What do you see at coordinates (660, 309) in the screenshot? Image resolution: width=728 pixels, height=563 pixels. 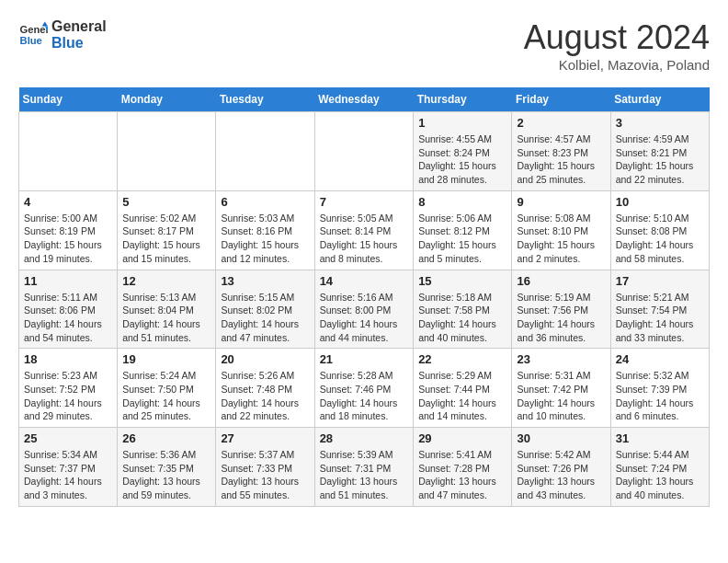 I see `calendar-cell: 17Sunrise: 5:21 AM Sunset: 7:54 PM Dayli…` at bounding box center [660, 309].